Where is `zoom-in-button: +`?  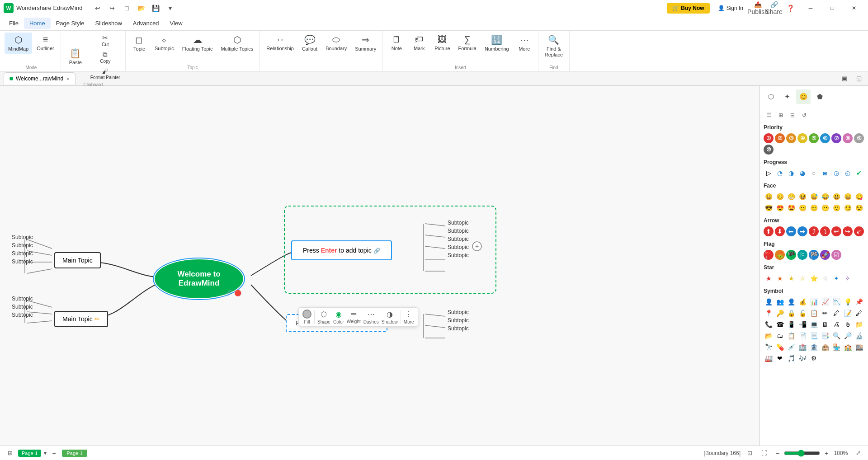
zoom-in-button: + is located at coordinates (826, 453).